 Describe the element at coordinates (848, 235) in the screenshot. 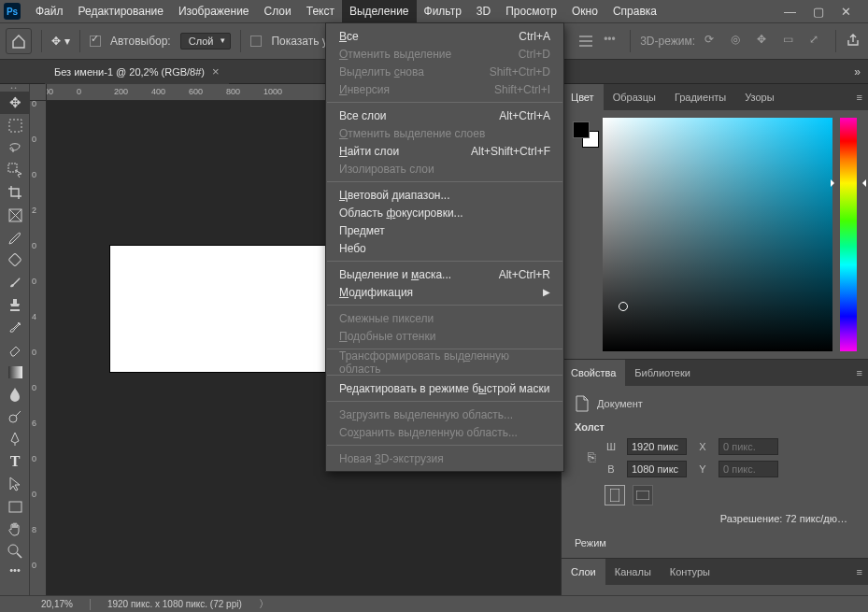

I see `hue-slider` at that location.